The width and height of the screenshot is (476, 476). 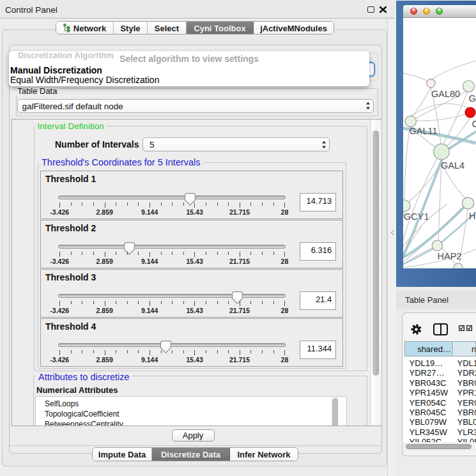 I want to click on svg-text: GAL4, so click(x=452, y=165).